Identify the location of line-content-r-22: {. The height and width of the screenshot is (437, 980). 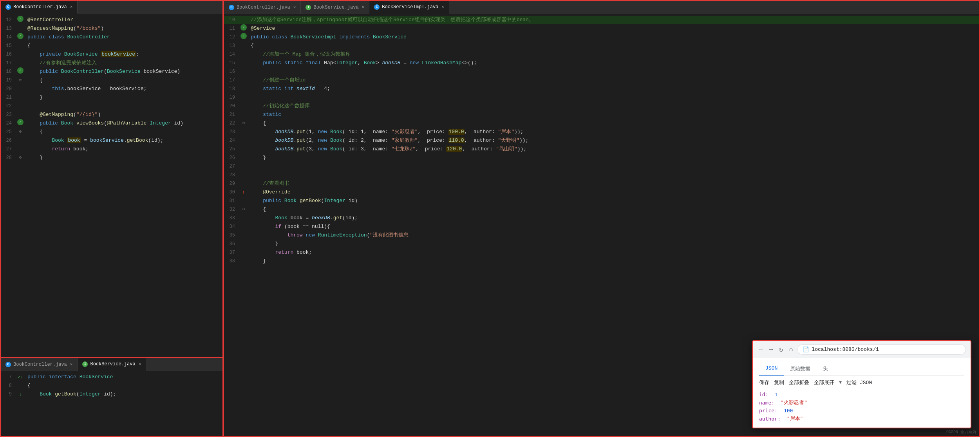
(613, 123).